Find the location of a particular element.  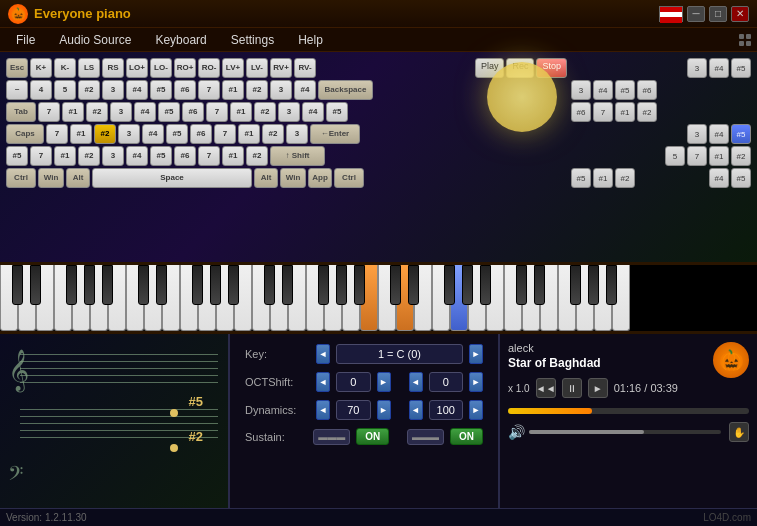

key-r1-12: #4 is located at coordinates (305, 90).